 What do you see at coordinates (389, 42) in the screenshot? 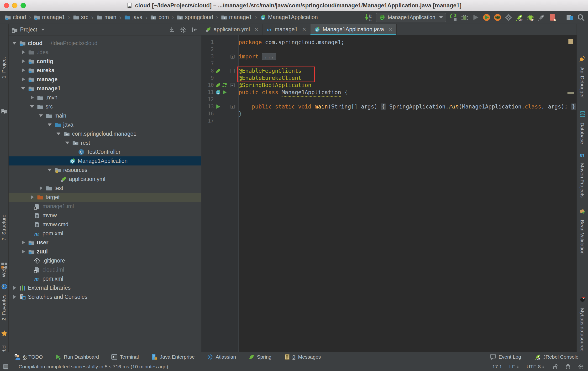
I see `code-line-1: 1package com.springcloud.manage1;` at bounding box center [389, 42].